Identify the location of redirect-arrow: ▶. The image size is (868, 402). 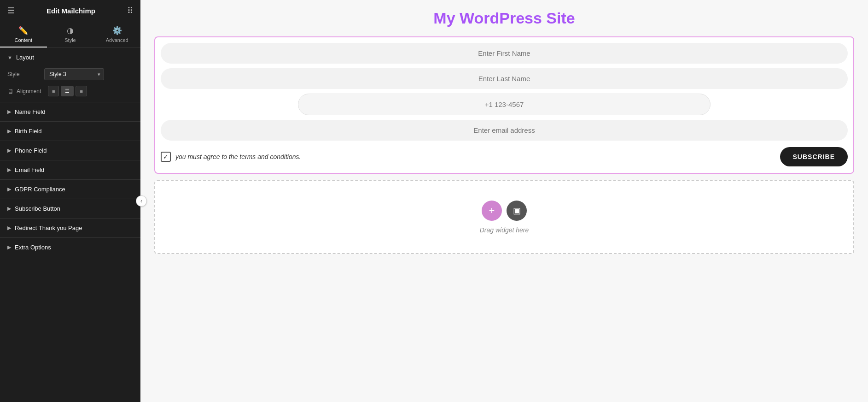
(9, 228).